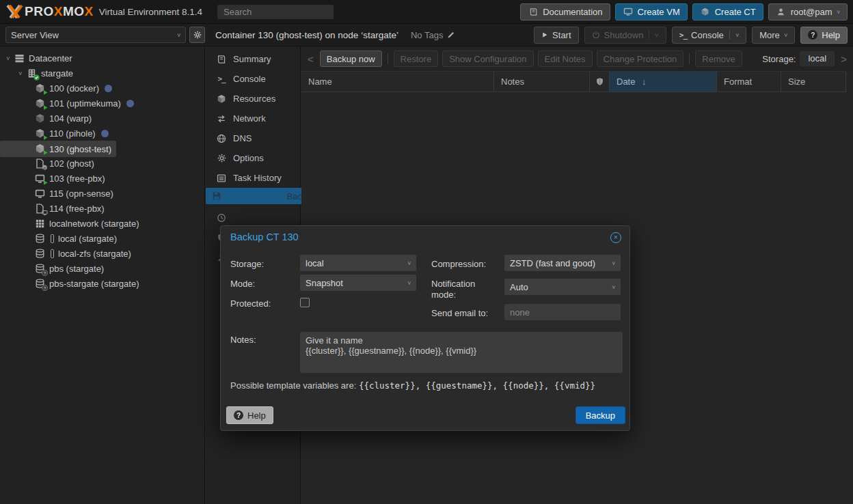 The width and height of the screenshot is (853, 504). Describe the element at coordinates (556, 36) in the screenshot. I see `start-button: Start` at that location.